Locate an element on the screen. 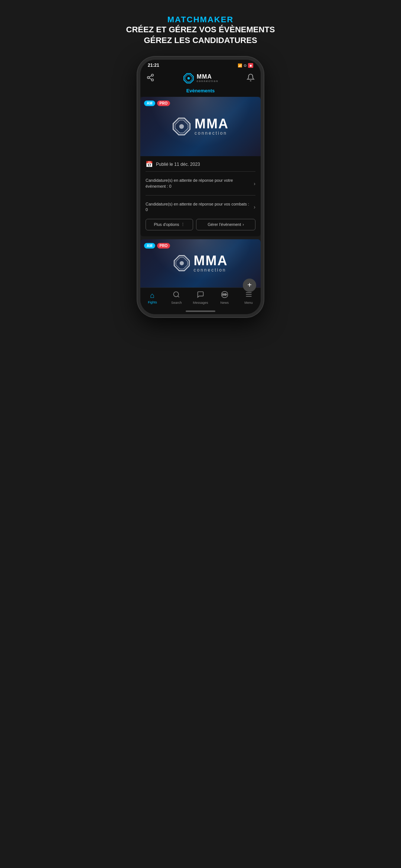 The image size is (401, 868). section-tab-label: Evènements is located at coordinates (200, 91).